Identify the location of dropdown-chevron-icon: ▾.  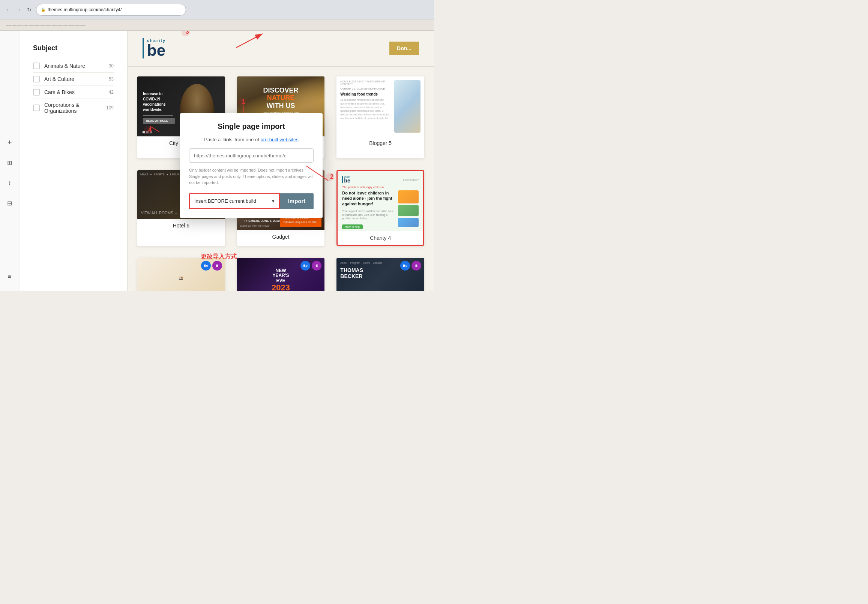
(273, 201).